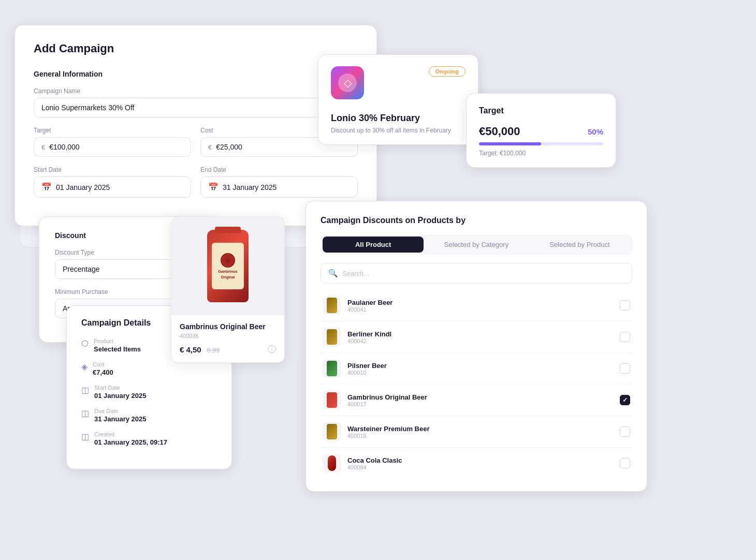 This screenshot has height=560, width=756. What do you see at coordinates (117, 341) in the screenshot?
I see `detail-product-label: Product` at bounding box center [117, 341].